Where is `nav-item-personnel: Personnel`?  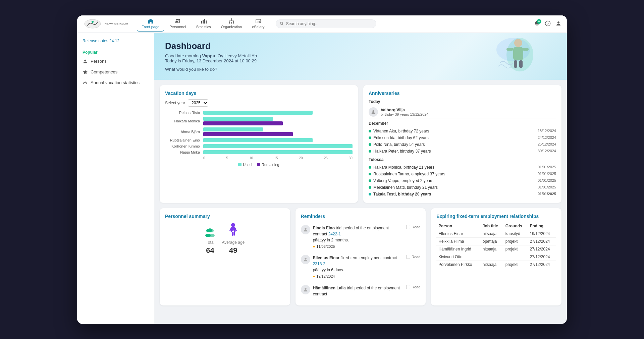
nav-item-personnel: Personnel is located at coordinates (178, 24).